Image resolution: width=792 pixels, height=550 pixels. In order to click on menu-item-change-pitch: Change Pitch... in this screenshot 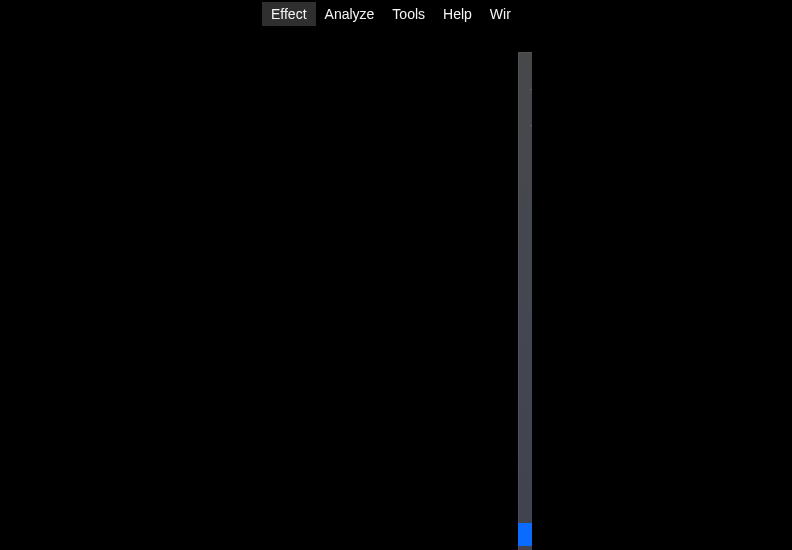, I will do `click(525, 212)`.